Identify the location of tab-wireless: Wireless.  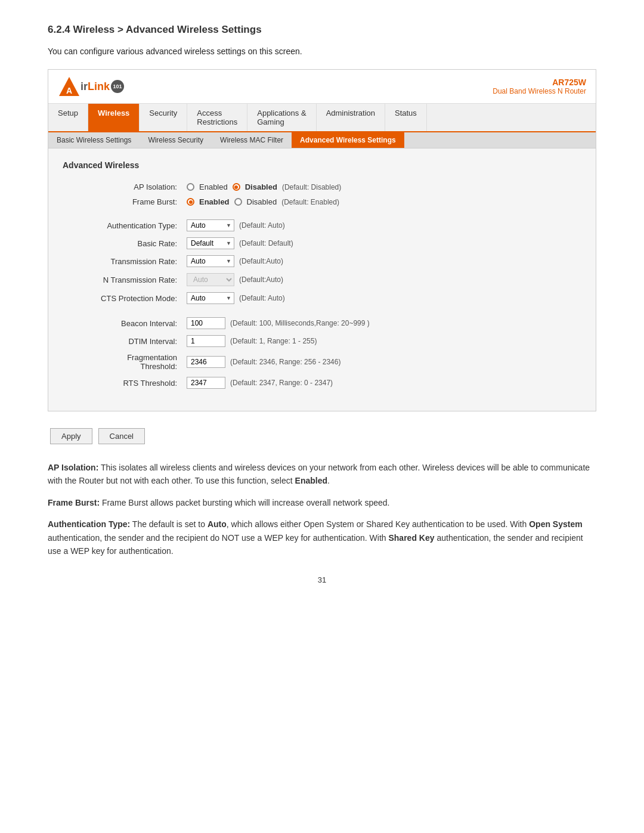
(114, 117).